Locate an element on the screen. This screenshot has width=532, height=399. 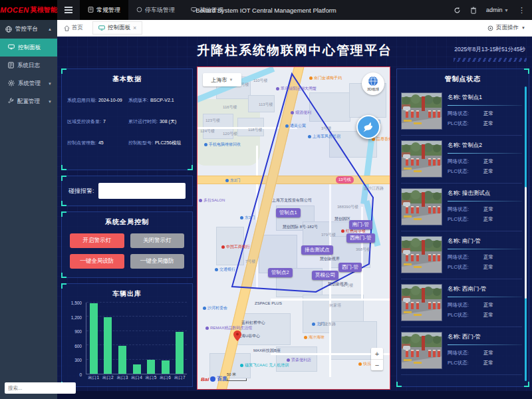
scrollbar is located at coordinates (525, 234).